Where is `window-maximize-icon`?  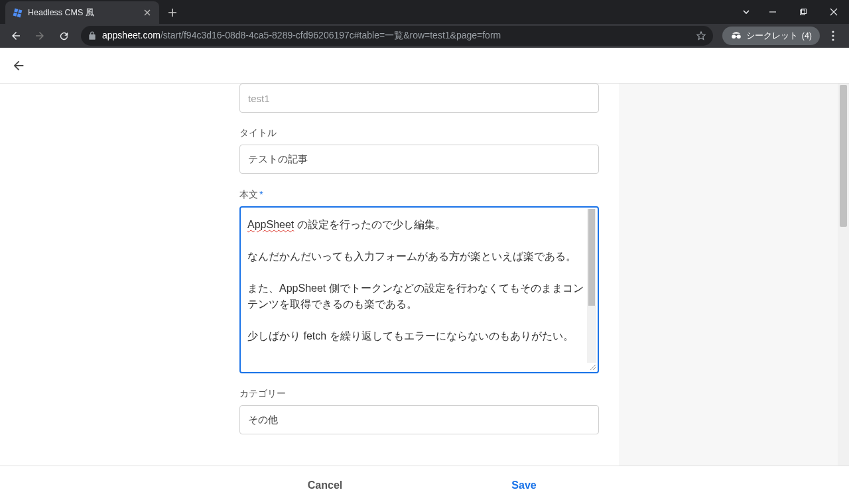
window-maximize-icon is located at coordinates (803, 12).